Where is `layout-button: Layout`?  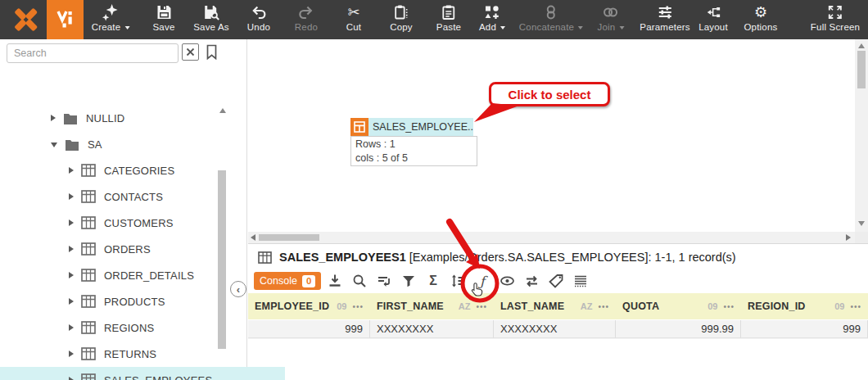
layout-button: Layout is located at coordinates (713, 18).